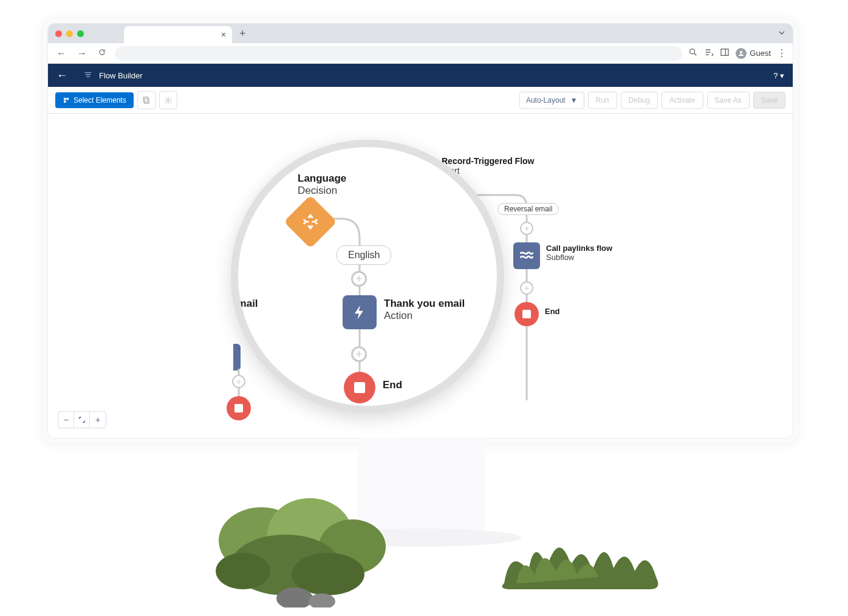 This screenshot has height=616, width=848. What do you see at coordinates (239, 382) in the screenshot?
I see `partial-plus: +` at bounding box center [239, 382].